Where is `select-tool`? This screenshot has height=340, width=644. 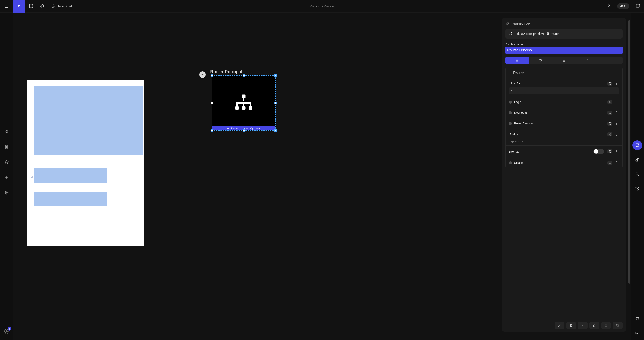 select-tool is located at coordinates (19, 6).